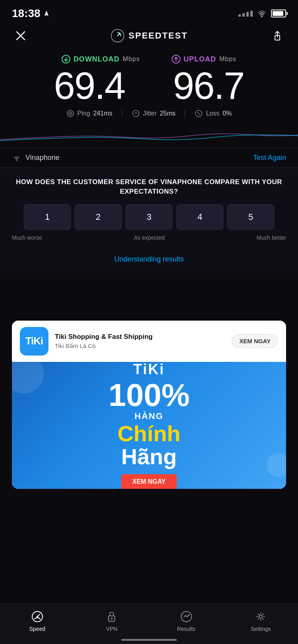 The height and width of the screenshot is (644, 298). What do you see at coordinates (186, 621) in the screenshot?
I see `nav-results: Results` at bounding box center [186, 621].